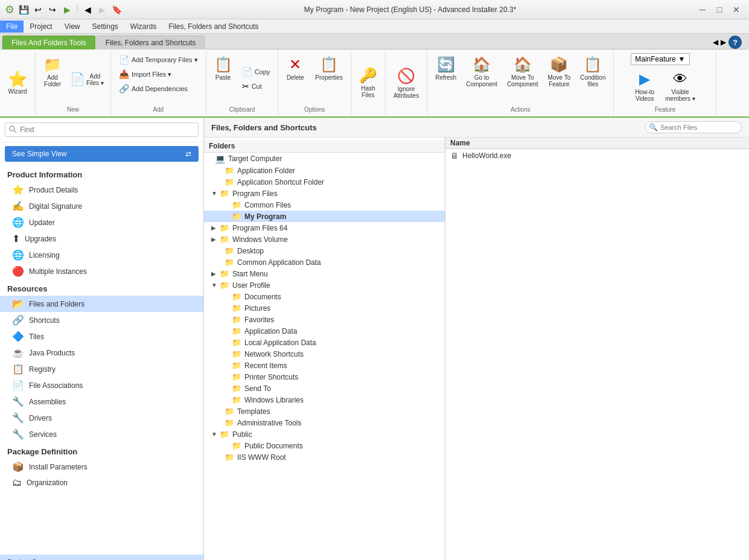 Image resolution: width=749 pixels, height=560 pixels. What do you see at coordinates (325, 239) in the screenshot?
I see `tree-item-windows-volume: ▶ 📁 Windows Volume` at bounding box center [325, 239].